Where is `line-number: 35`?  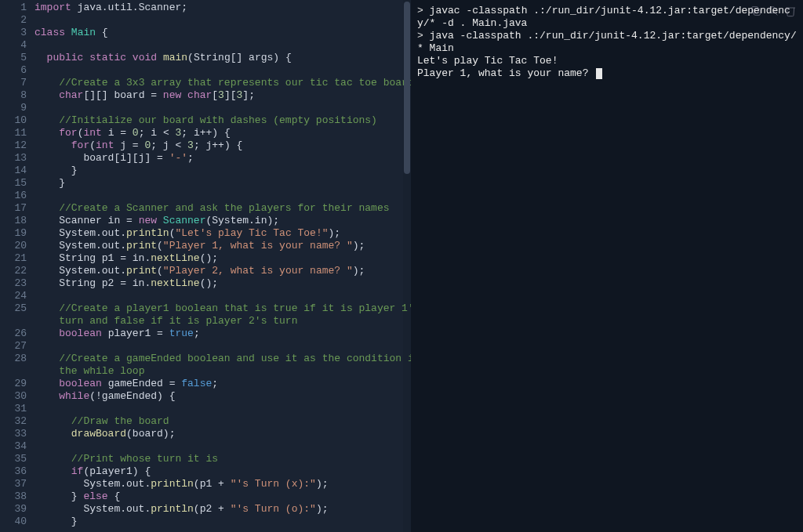 line-number: 35 is located at coordinates (13, 459).